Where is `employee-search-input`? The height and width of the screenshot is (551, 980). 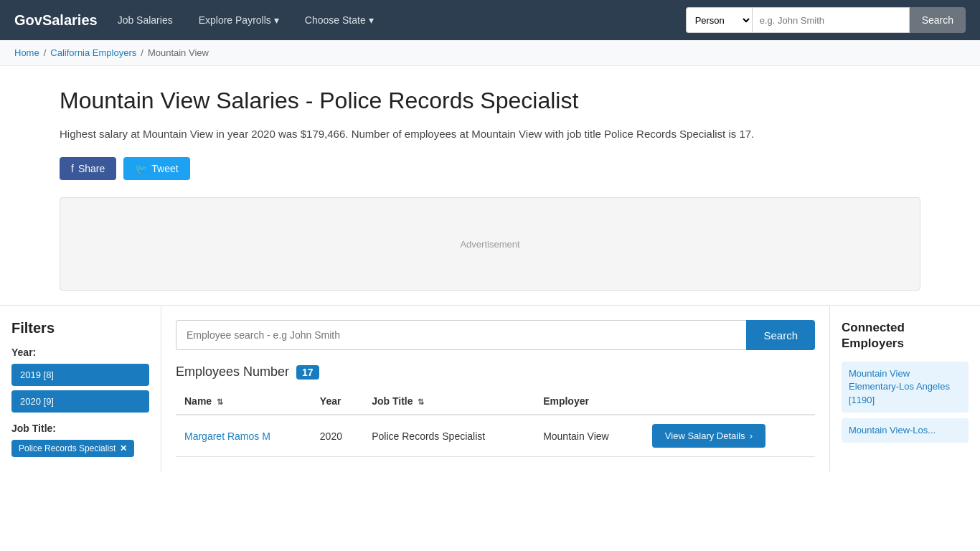
employee-search-input is located at coordinates (461, 335).